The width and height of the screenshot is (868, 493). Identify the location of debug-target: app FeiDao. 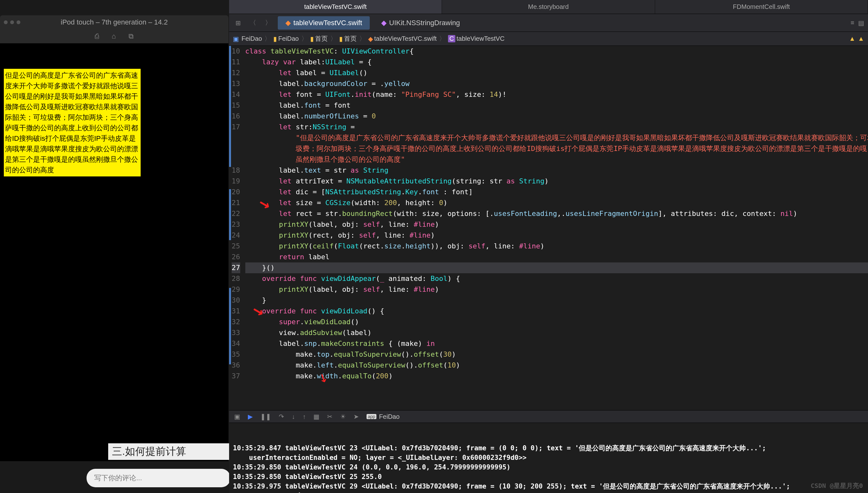
(383, 417).